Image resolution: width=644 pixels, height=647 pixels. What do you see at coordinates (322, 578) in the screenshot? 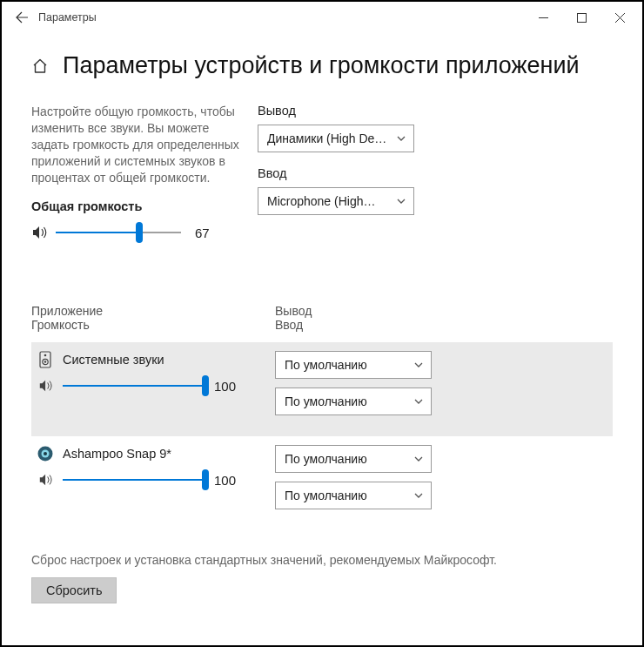
I see `reset-section: Сброс настроек и установка стандартных з…` at bounding box center [322, 578].